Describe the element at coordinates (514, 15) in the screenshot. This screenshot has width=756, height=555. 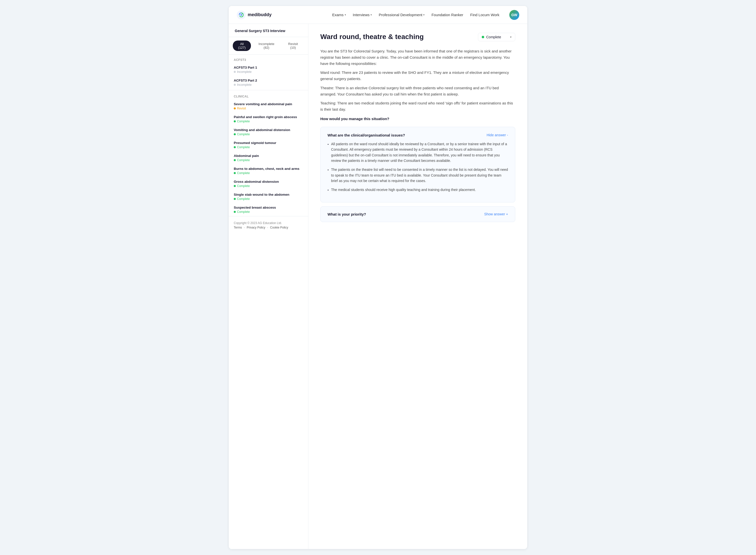
I see `avatar: GW` at that location.